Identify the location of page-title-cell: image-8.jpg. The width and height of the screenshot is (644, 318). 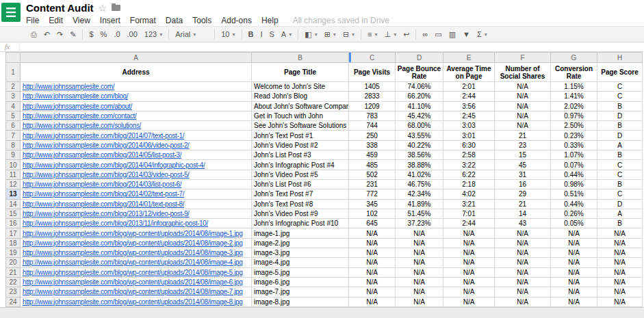
(300, 302).